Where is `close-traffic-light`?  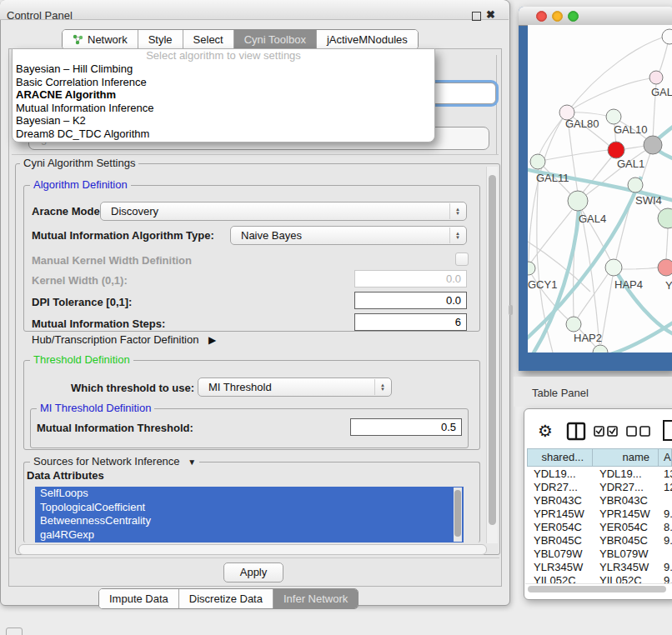
close-traffic-light is located at coordinates (542, 17).